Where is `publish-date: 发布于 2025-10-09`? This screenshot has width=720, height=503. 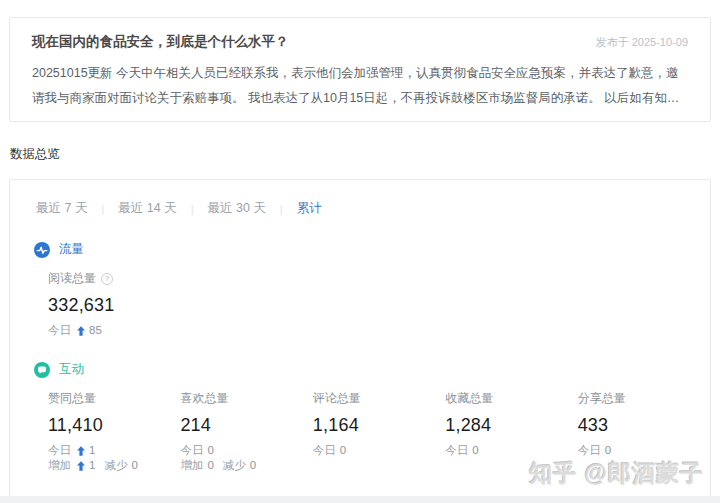
publish-date: 发布于 2025-10-09 is located at coordinates (642, 42).